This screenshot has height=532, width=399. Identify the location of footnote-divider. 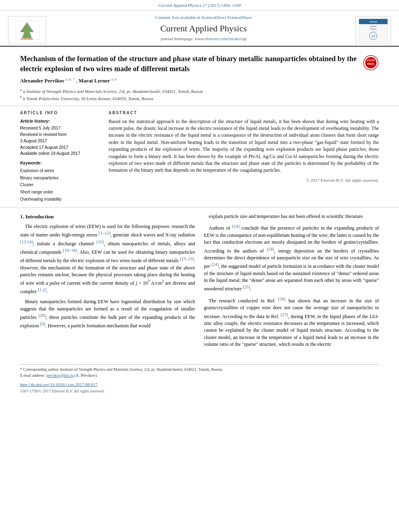
(200, 364).